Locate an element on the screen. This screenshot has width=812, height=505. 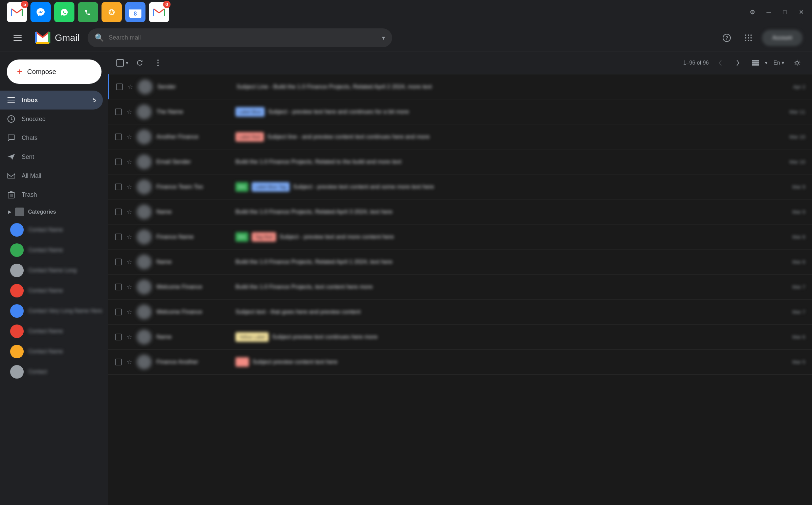
hamburger-menu-button is located at coordinates (18, 38).